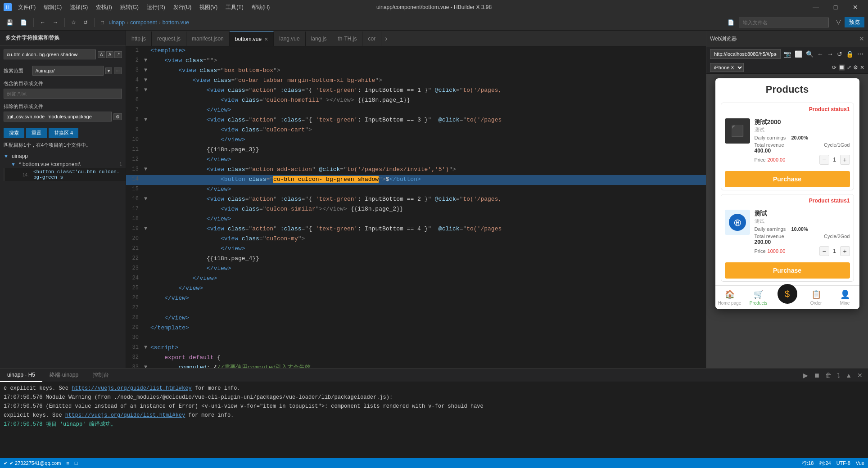 The image size is (868, 468). I want to click on bottom-tab-h5: uinapp - H5, so click(21, 375).